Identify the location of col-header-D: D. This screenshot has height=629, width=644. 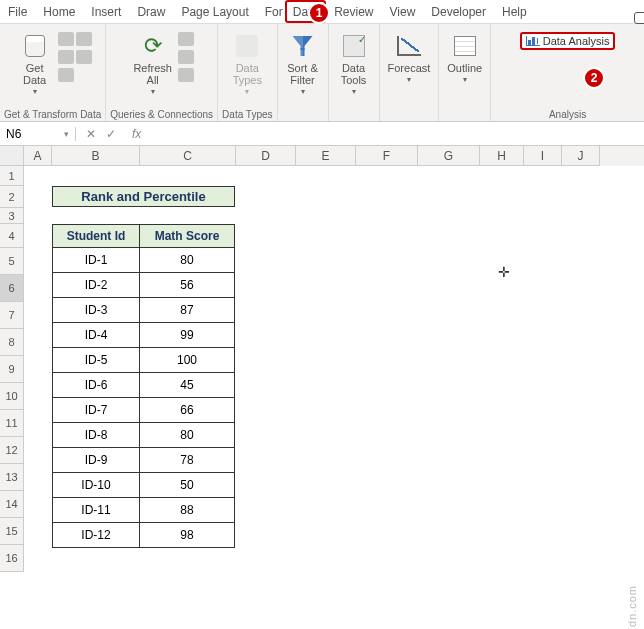
(266, 156).